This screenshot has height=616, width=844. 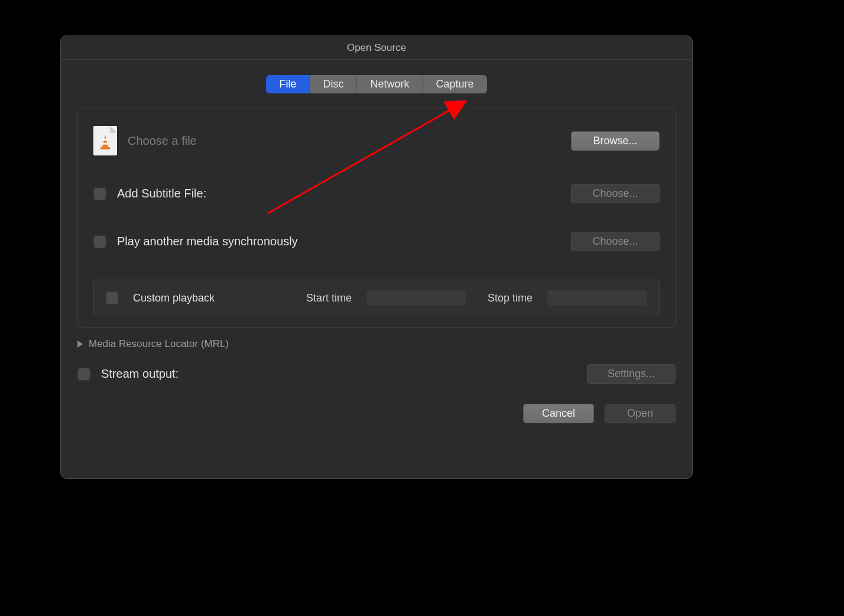 What do you see at coordinates (207, 241) in the screenshot?
I see `sync-media-label: Play another media synchronously` at bounding box center [207, 241].